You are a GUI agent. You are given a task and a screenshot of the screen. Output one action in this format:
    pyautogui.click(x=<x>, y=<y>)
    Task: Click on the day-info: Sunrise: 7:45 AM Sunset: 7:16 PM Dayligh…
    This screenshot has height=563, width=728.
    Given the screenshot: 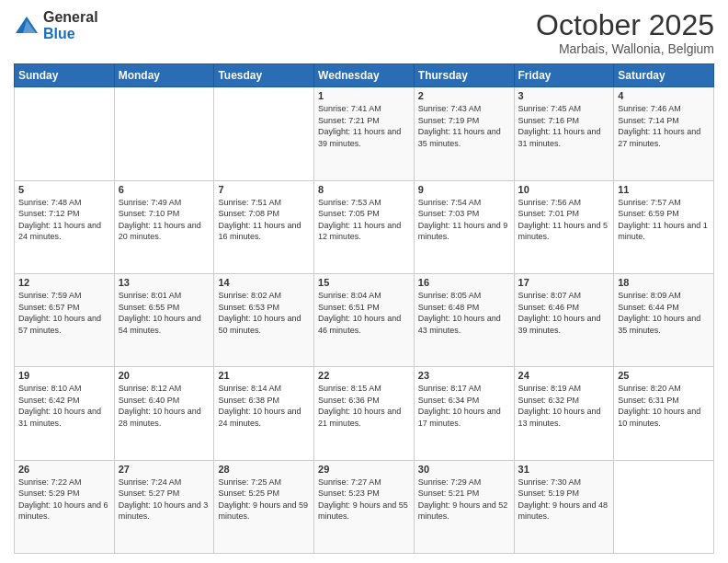 What is the action you would take?
    pyautogui.click(x=564, y=126)
    